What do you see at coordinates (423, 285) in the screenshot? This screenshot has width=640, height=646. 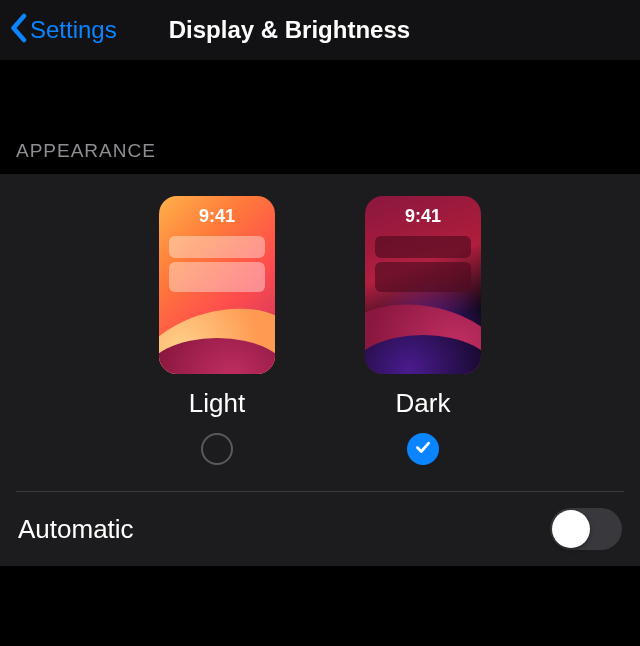 I see `preview-dark: 9:41` at bounding box center [423, 285].